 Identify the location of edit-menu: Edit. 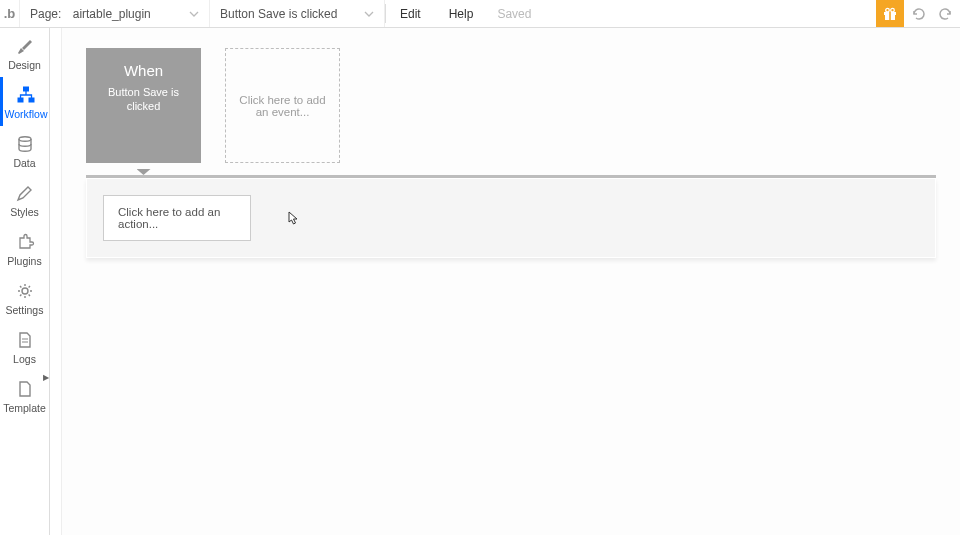
(410, 14).